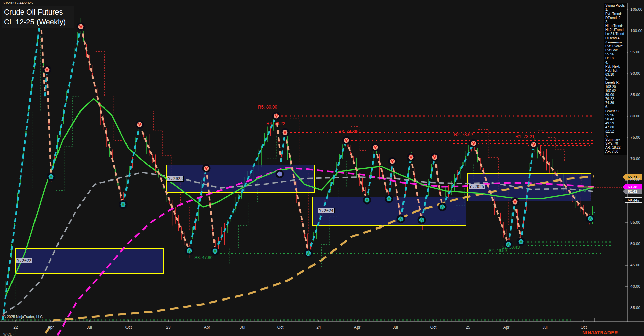 This screenshot has height=336, width=644. I want to click on panel-line: Levels S:, so click(616, 111).